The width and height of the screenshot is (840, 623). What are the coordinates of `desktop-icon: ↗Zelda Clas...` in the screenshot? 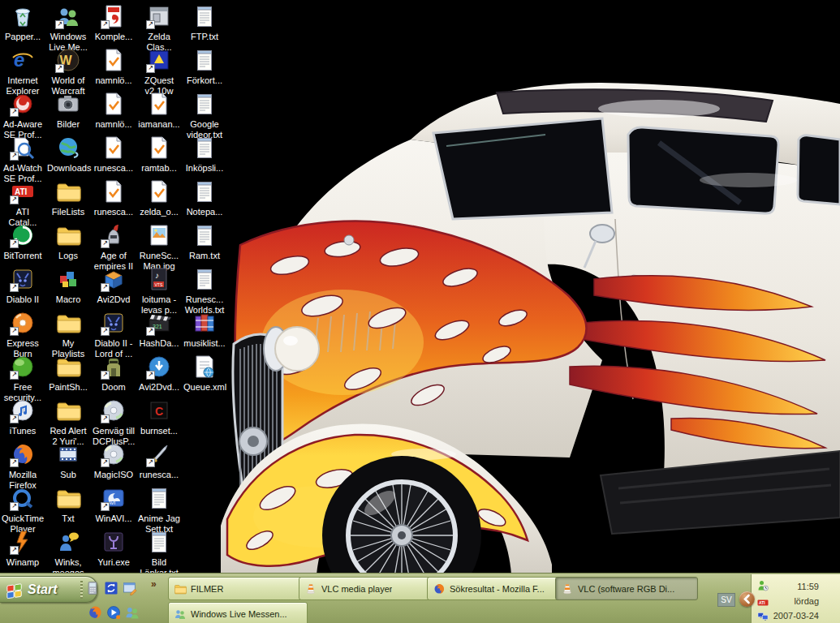 It's located at (159, 28).